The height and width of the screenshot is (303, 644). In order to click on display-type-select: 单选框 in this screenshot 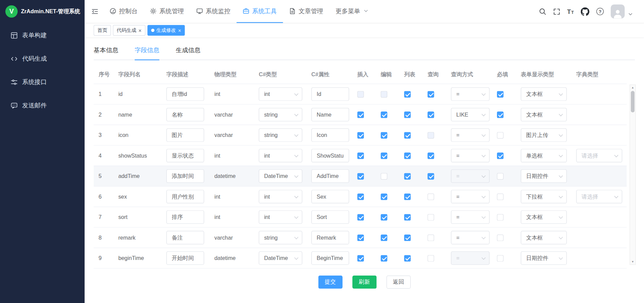, I will do `click(544, 156)`.